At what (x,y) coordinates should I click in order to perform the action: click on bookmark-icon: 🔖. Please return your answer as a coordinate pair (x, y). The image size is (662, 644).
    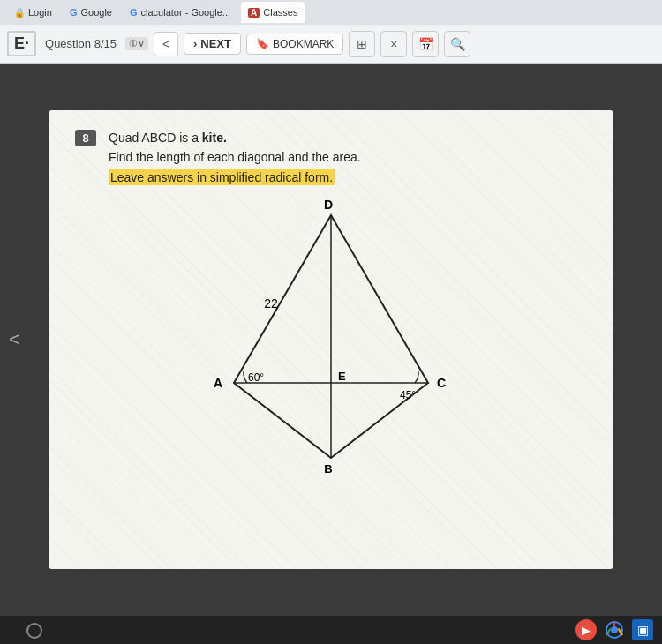
    Looking at the image, I should click on (263, 44).